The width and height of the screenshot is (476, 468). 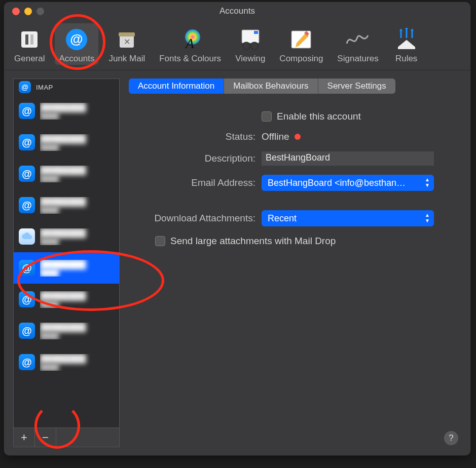 I want to click on close-window-button, so click(x=16, y=11).